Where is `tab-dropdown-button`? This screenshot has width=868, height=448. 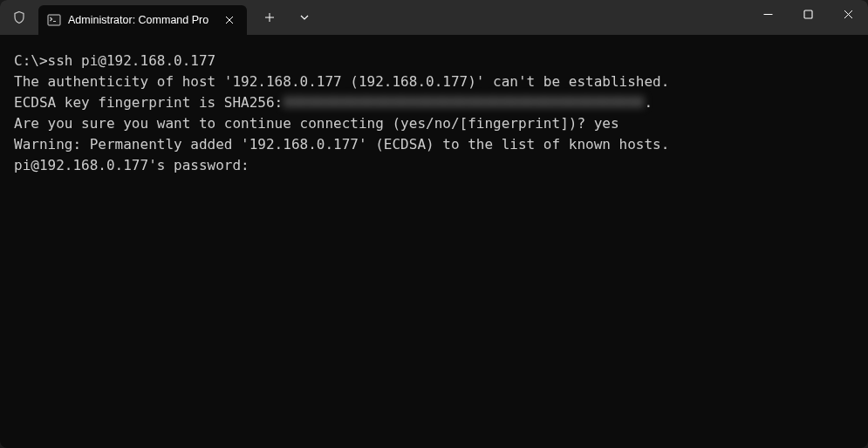
tab-dropdown-button is located at coordinates (304, 17).